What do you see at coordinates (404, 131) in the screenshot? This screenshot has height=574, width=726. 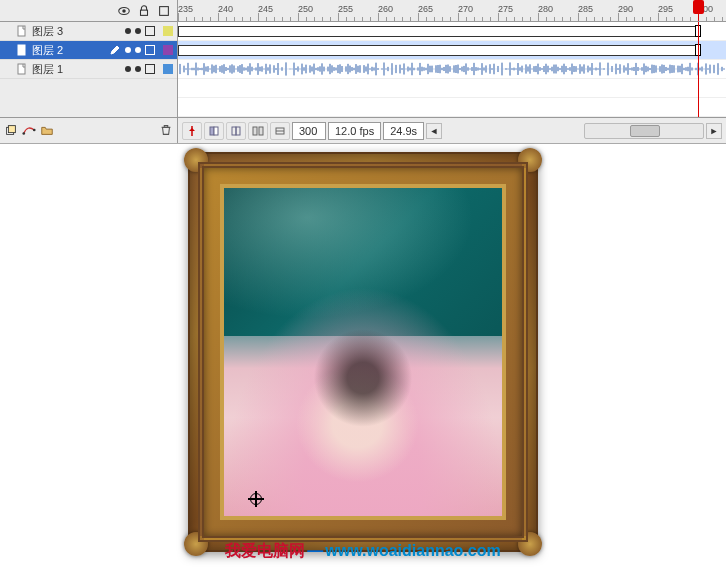 I see `elapsed-time-field: 24.9s` at bounding box center [404, 131].